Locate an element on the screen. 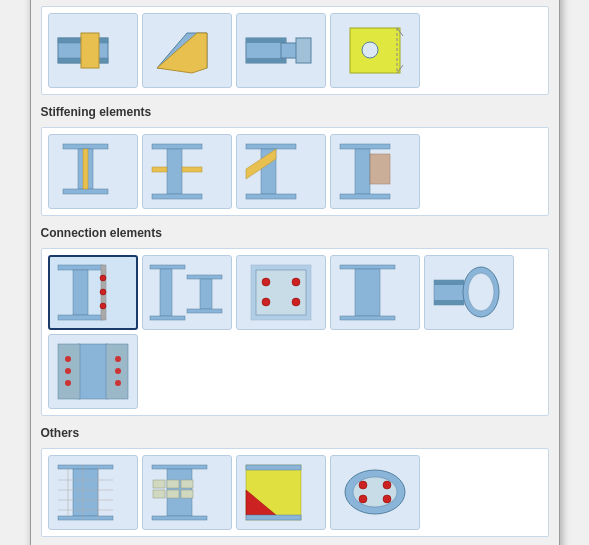 The height and width of the screenshot is (545, 589). others-items is located at coordinates (295, 492).